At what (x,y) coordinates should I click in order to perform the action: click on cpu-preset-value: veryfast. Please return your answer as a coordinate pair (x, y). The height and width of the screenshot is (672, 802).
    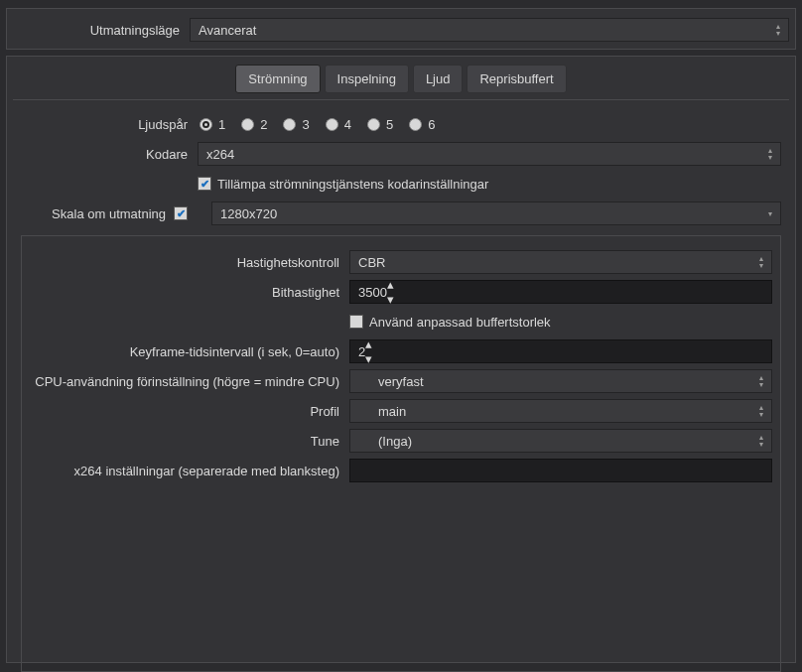
    Looking at the image, I should click on (401, 381).